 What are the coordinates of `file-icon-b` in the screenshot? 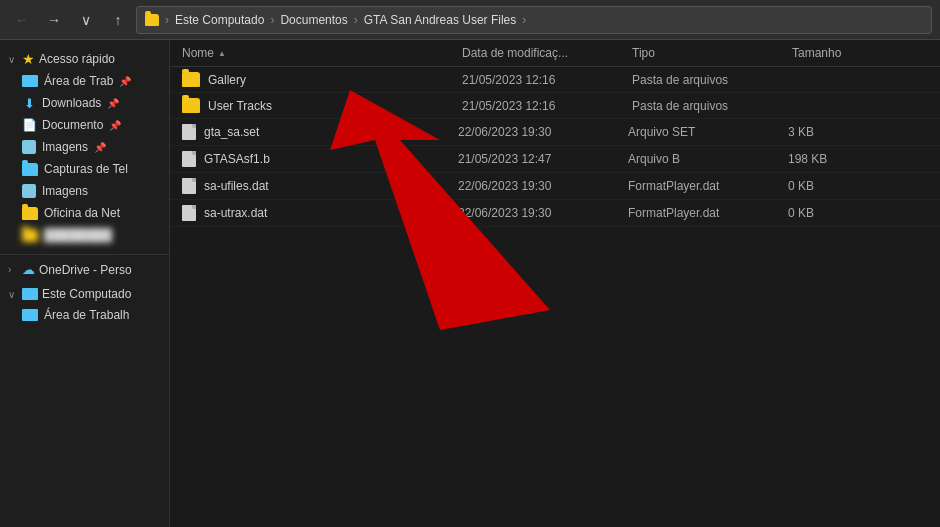 It's located at (189, 159).